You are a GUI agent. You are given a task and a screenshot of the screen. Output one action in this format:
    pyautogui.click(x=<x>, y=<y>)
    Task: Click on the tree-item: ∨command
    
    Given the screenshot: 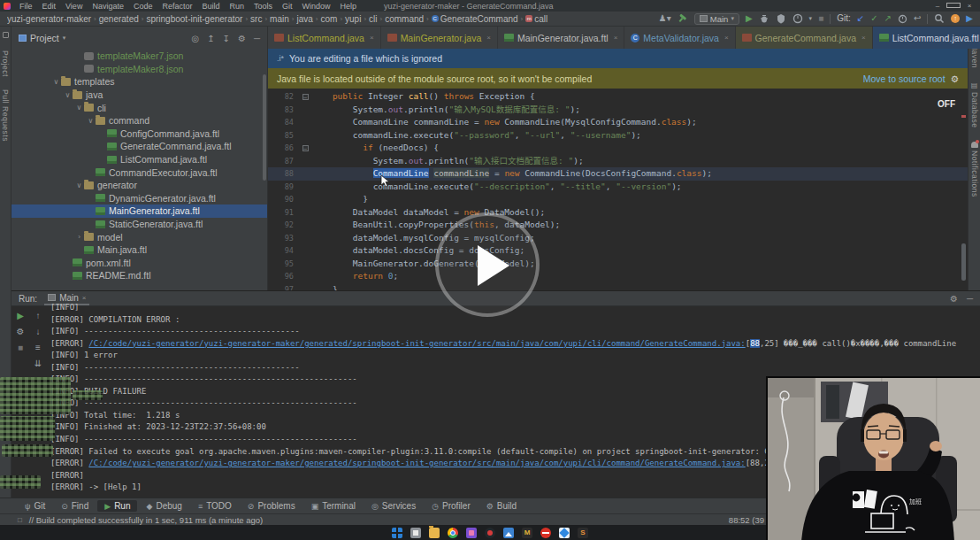 What is the action you would take?
    pyautogui.click(x=140, y=120)
    